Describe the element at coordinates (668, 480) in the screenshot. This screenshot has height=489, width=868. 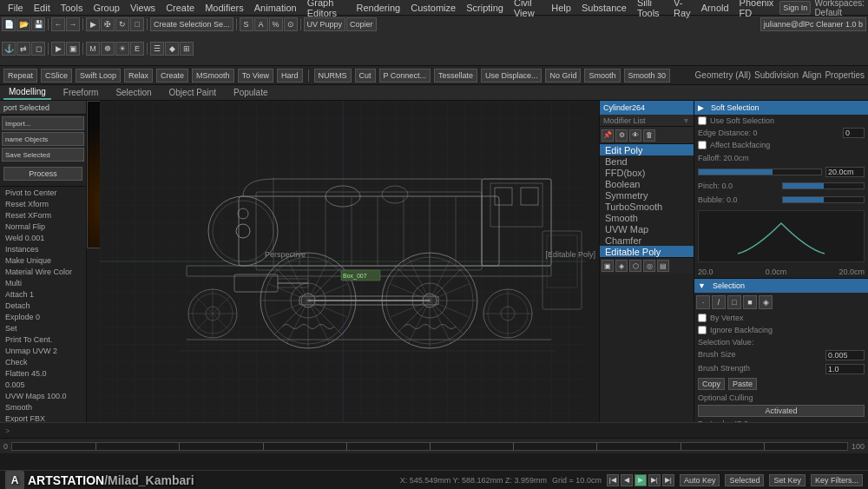
I see `play-end-icon: ▶|` at that location.